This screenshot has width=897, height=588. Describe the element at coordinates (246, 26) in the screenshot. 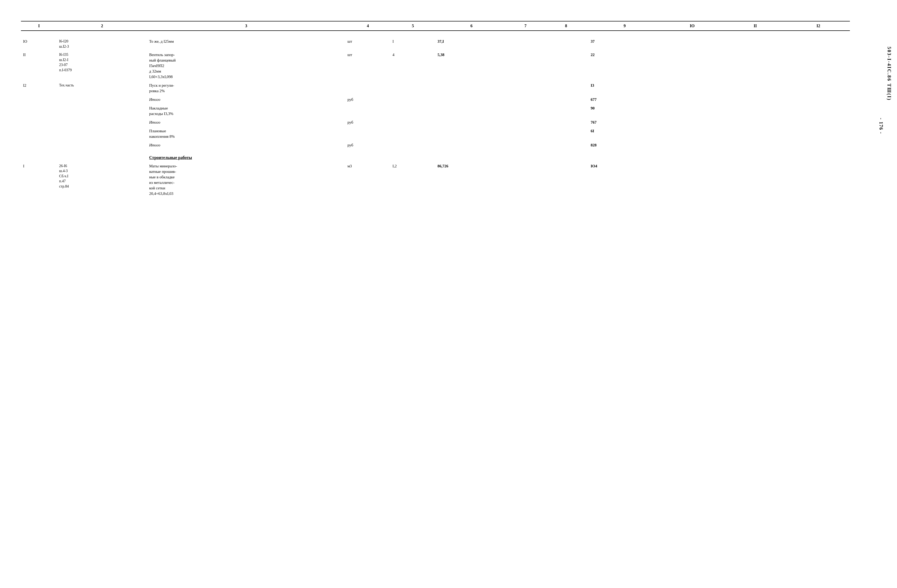

I see `header-col-3: 3` at that location.